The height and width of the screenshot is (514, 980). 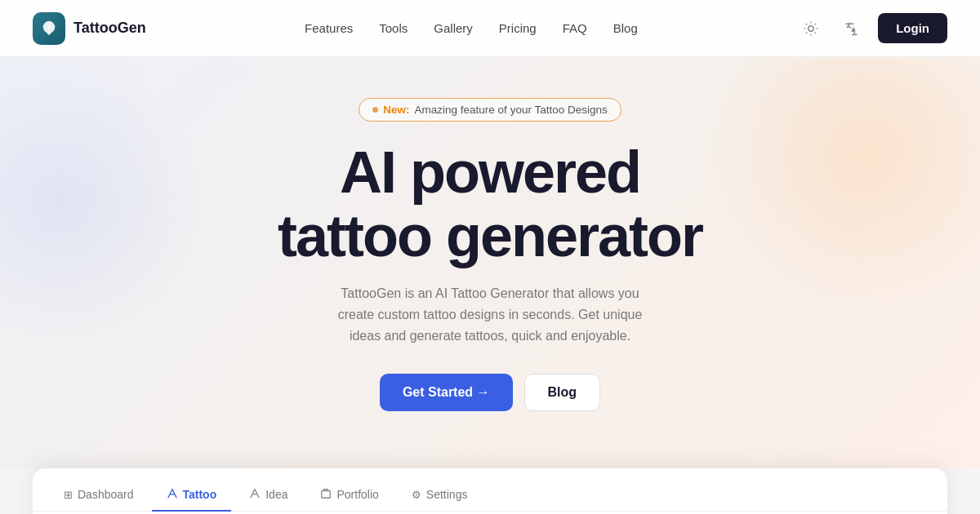 I want to click on tab-dashboard: ⊞ Dashboard, so click(x=99, y=495).